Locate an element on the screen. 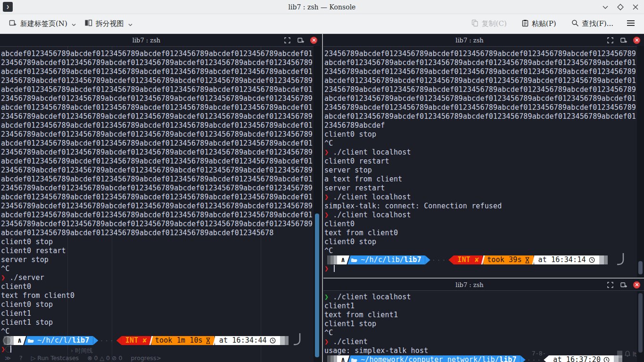 This screenshot has width=644, height=362. powerline-path-segment: ~/h/c/lib/lib7 is located at coordinates (387, 260).